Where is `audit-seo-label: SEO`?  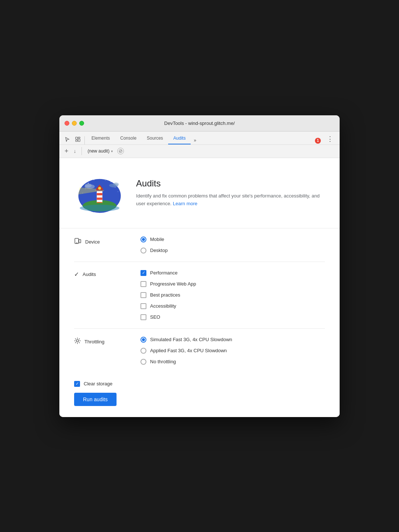
audit-seo-label: SEO is located at coordinates (155, 317).